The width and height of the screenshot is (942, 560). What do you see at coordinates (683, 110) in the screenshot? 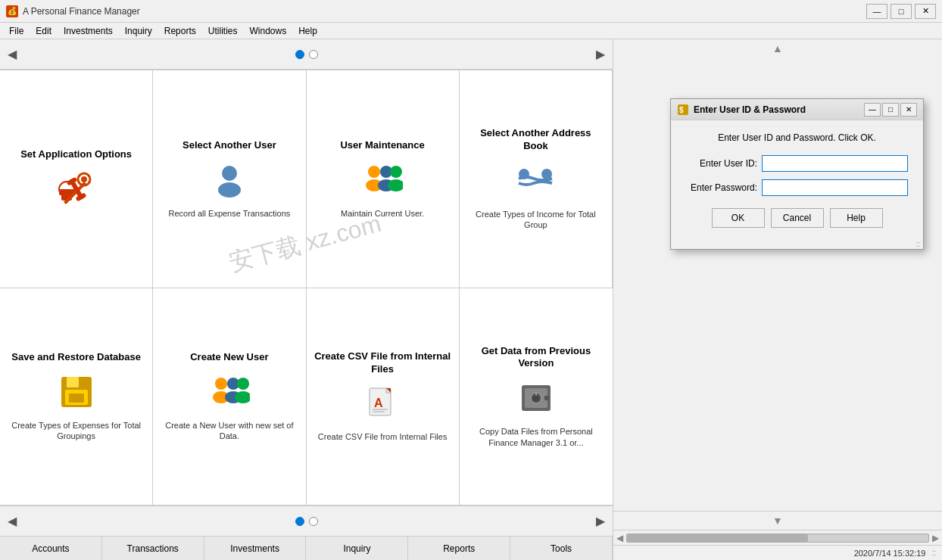
I see `dialog-icon: $` at bounding box center [683, 110].